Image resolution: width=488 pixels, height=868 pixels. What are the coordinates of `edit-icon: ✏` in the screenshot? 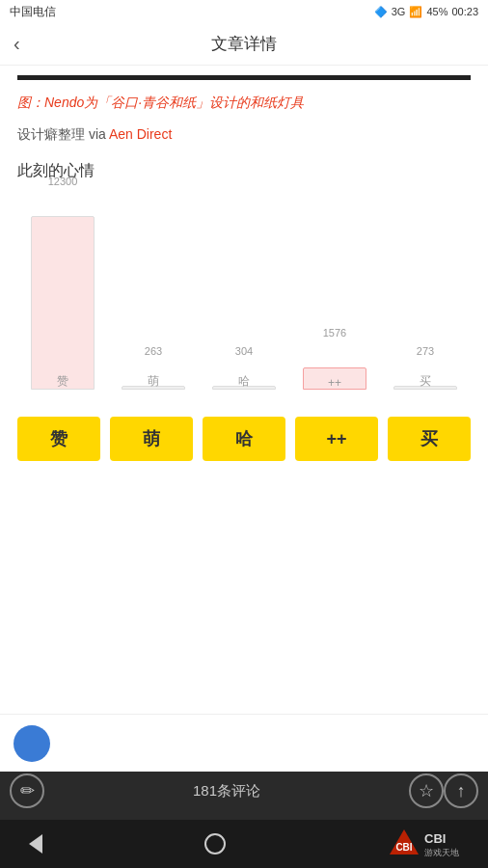 It's located at (27, 791).